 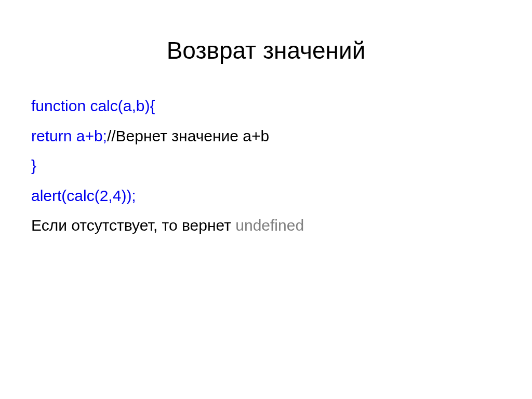 I want to click on slide-title: Возврат значений, so click(x=266, y=50).